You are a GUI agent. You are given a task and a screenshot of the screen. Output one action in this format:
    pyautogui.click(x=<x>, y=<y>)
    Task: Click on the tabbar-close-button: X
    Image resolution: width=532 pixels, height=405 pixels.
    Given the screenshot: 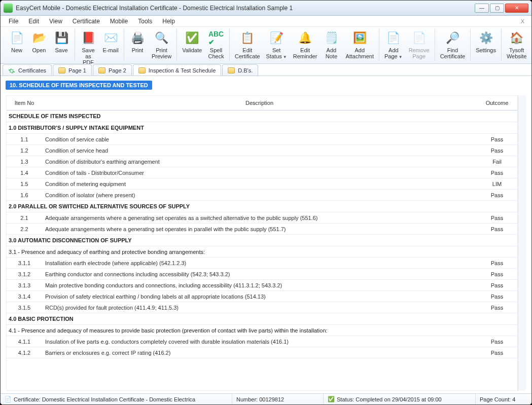 What is the action you would take?
    pyautogui.click(x=522, y=21)
    